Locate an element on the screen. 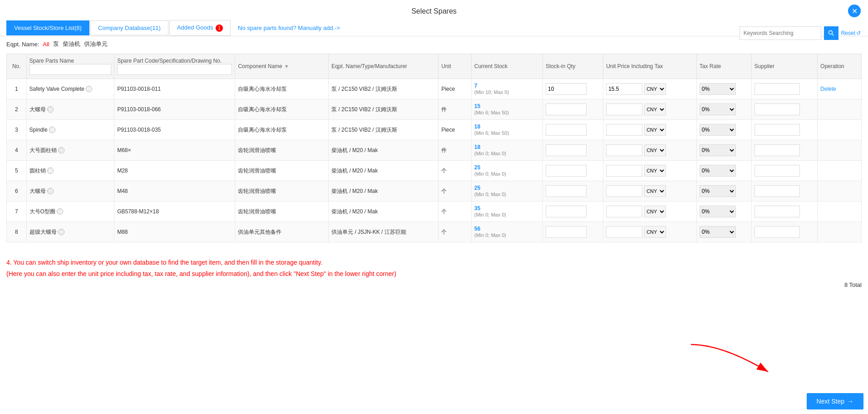  cell-stock-1: 15 (Min 6; Max 50) is located at coordinates (507, 110).